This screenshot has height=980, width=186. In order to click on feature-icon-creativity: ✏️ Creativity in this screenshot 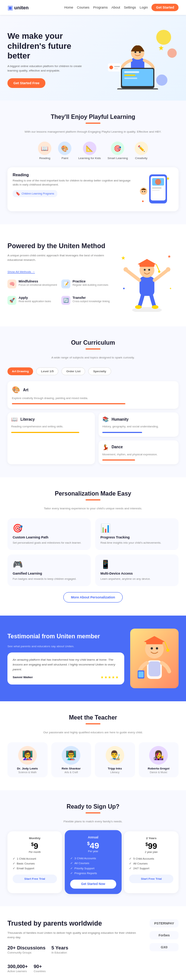, I will do `click(141, 151)`.